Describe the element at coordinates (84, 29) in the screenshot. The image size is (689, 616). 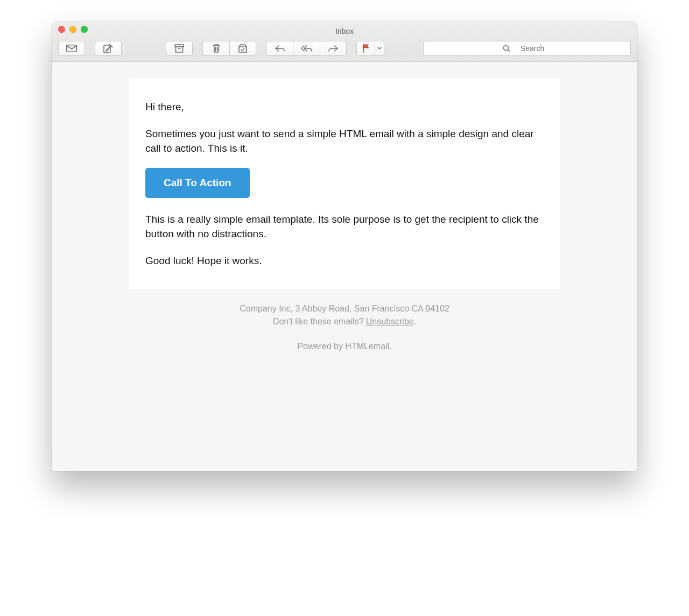
I see `zoom-window-button` at that location.